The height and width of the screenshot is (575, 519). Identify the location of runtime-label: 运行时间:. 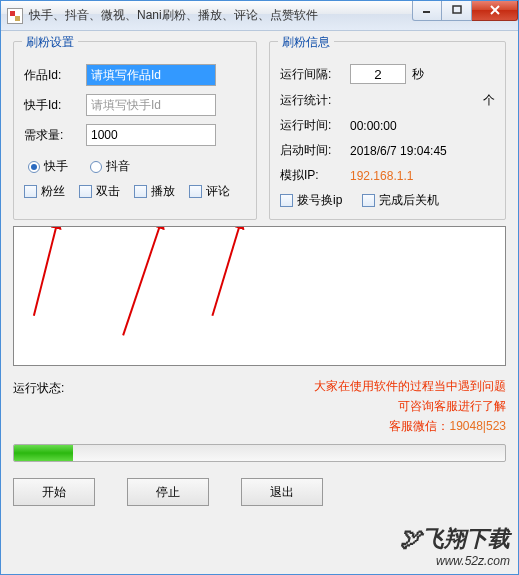
(312, 126).